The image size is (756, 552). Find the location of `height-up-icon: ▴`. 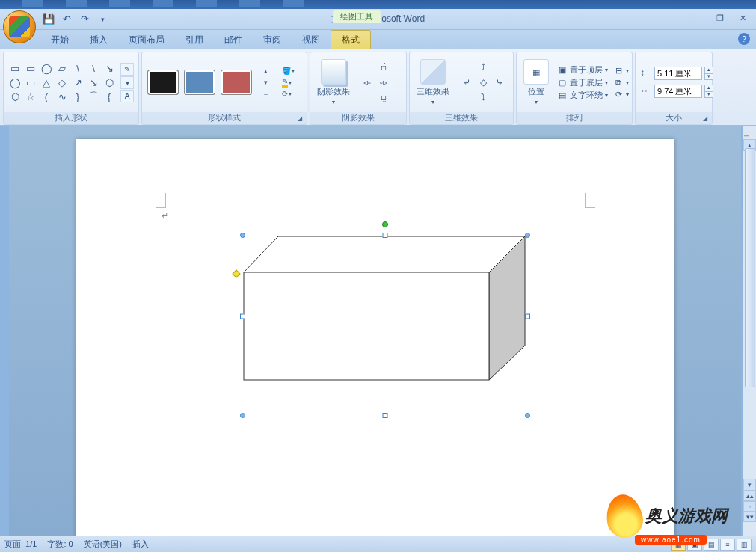

height-up-icon: ▴ is located at coordinates (709, 70).